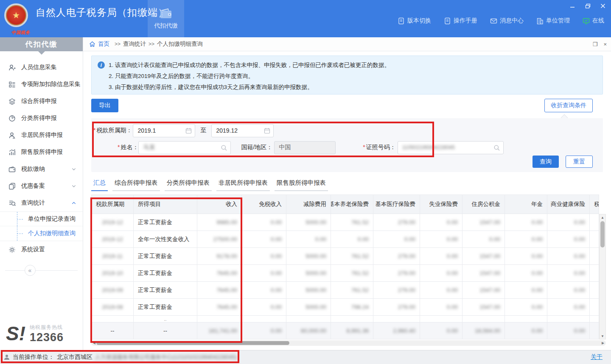 The height and width of the screenshot is (364, 611). What do you see at coordinates (349, 239) in the screenshot?
I see `table-row: 2019-12全年一次性奖金收入27500.000.000.000.000.00…` at bounding box center [349, 239].